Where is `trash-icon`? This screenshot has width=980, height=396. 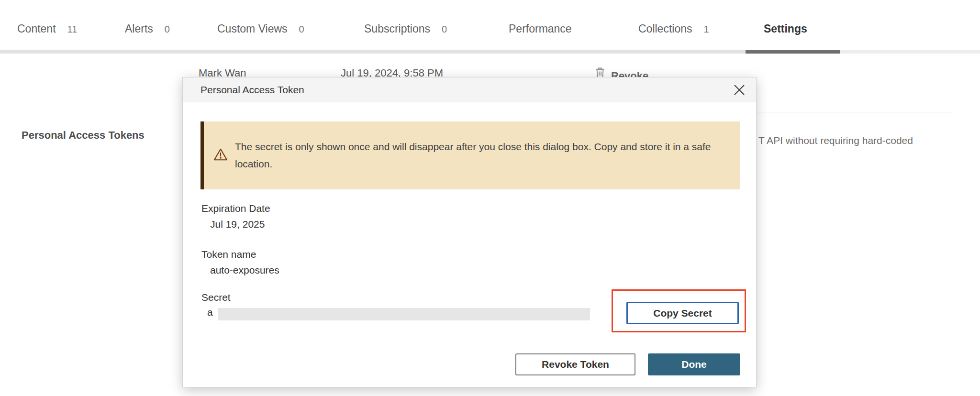
trash-icon is located at coordinates (600, 72).